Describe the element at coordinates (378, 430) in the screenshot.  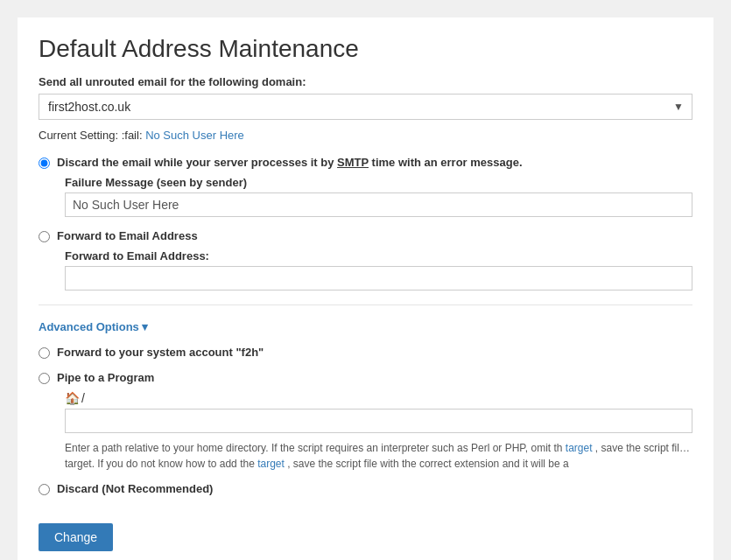
I see `pipe-subsection: 🏠/ Enter a path relative to your home di…` at that location.